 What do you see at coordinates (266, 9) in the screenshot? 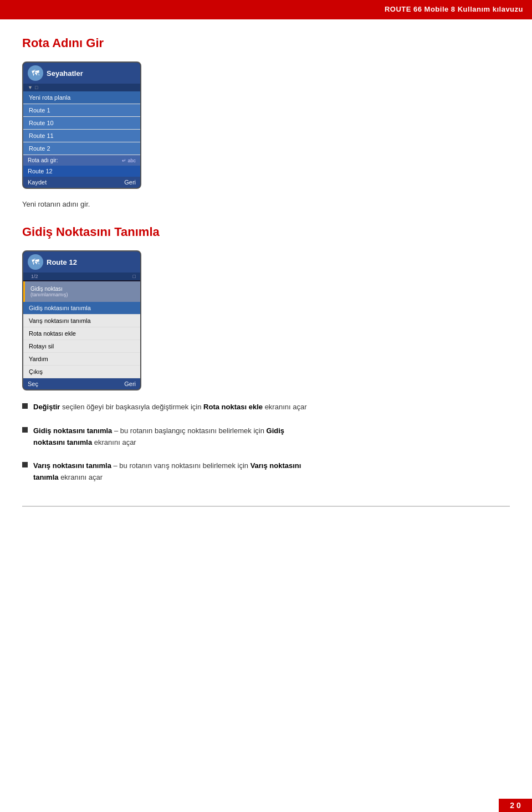
I see `header-bar: ROUTE 66 Mobile 8 Kullanım kılavuzu` at bounding box center [266, 9].